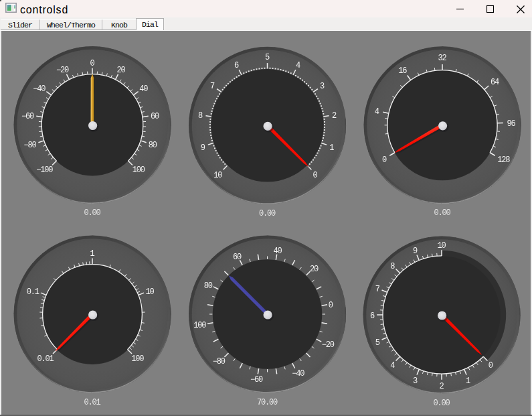  I want to click on svg-text: 96, so click(511, 124).